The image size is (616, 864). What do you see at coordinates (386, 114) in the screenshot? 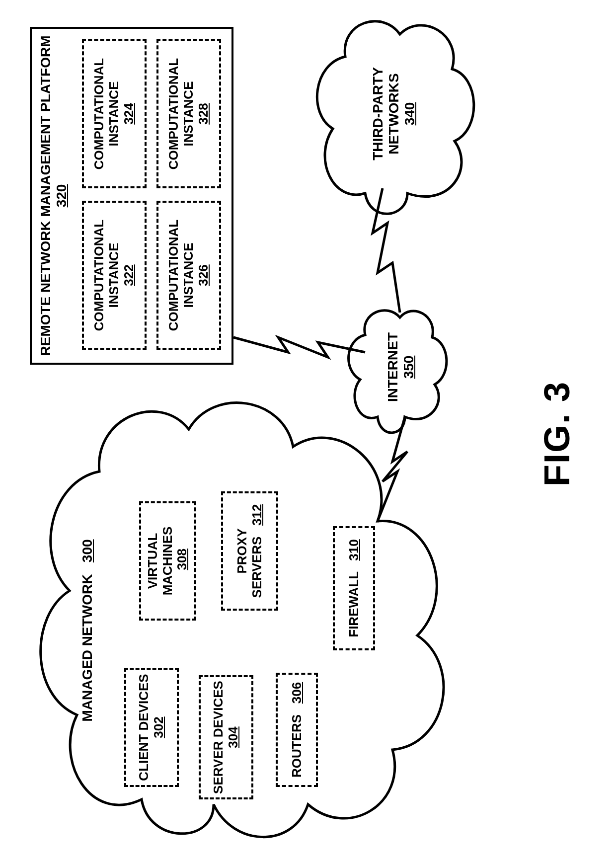
I see `third-party-title: THIRD-PARTY NETWORKS` at bounding box center [386, 114].